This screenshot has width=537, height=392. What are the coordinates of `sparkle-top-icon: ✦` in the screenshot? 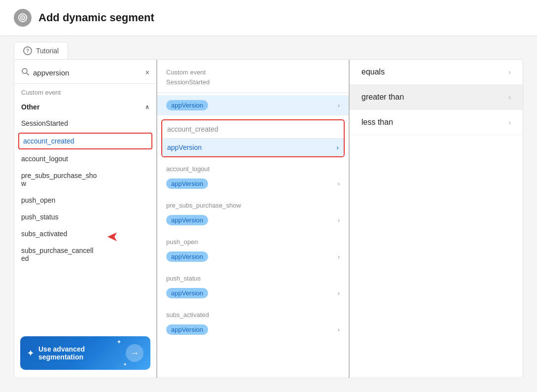 It's located at (119, 342).